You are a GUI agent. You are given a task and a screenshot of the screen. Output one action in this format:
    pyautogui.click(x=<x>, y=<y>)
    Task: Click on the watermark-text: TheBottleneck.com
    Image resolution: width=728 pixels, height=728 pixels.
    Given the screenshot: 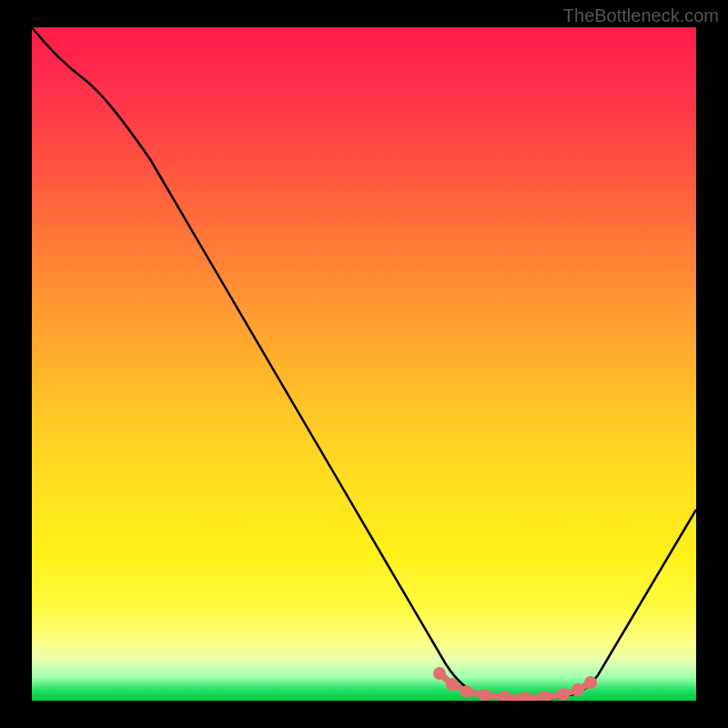 What is the action you would take?
    pyautogui.click(x=641, y=16)
    